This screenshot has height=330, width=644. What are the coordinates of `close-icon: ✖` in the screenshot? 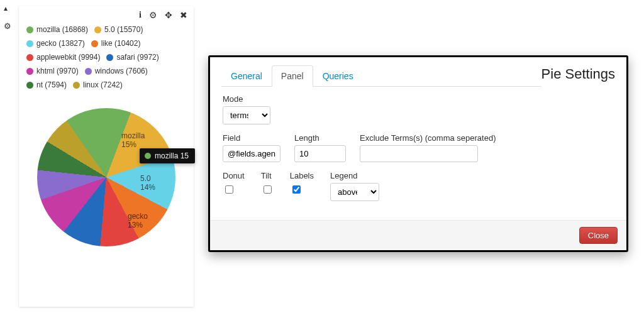 It's located at (184, 15).